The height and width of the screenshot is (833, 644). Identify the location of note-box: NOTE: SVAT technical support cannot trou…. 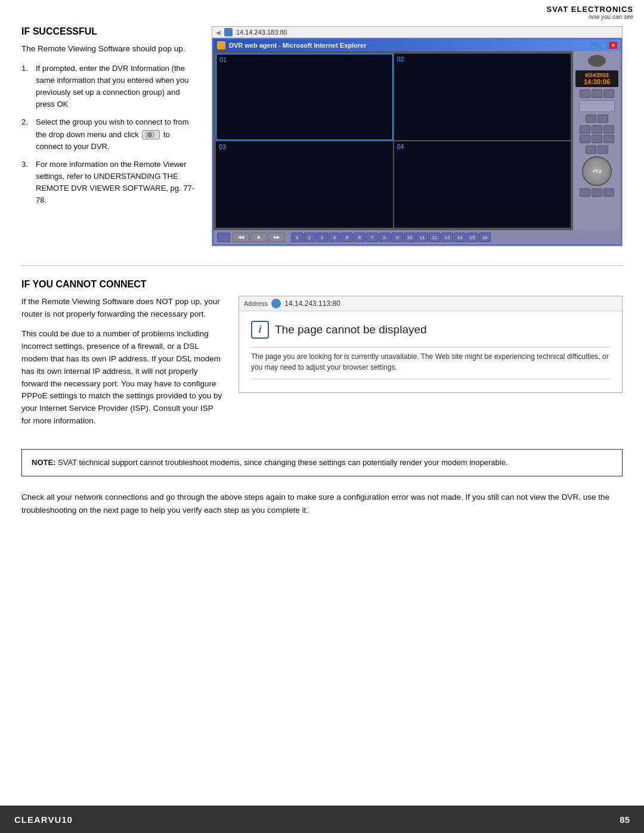
(322, 463).